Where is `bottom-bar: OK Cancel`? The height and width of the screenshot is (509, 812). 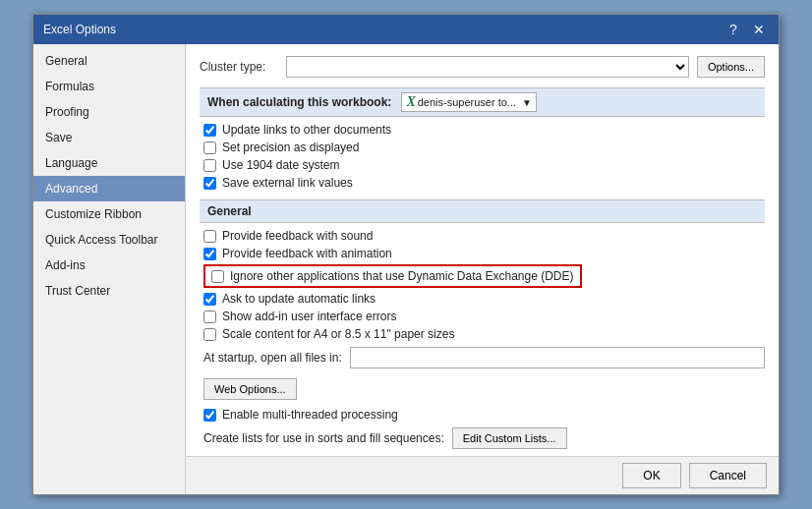 bottom-bar: OK Cancel is located at coordinates (482, 476).